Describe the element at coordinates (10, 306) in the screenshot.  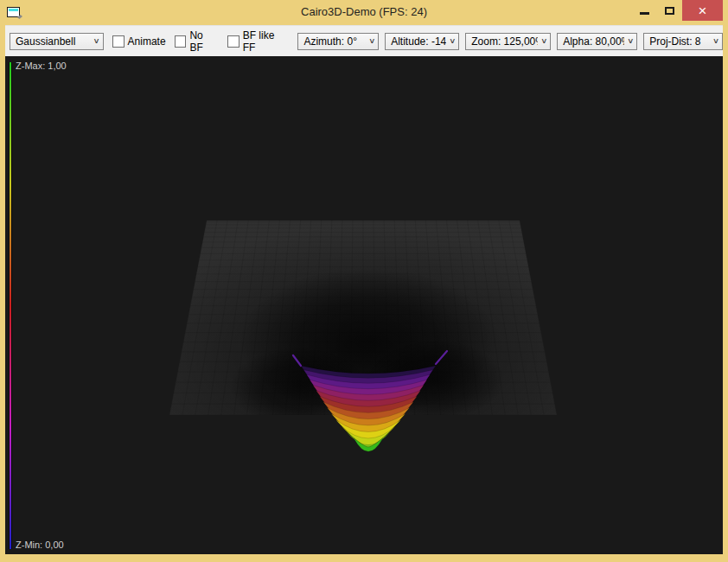
I see `z-color-legend` at that location.